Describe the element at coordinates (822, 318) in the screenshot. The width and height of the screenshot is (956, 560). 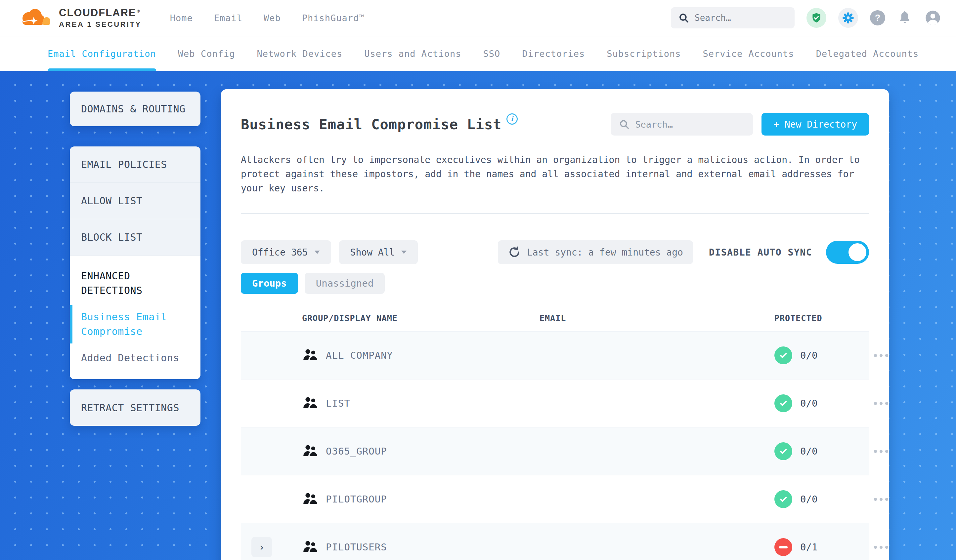
I see `column-header-protected: PROTECTED` at that location.